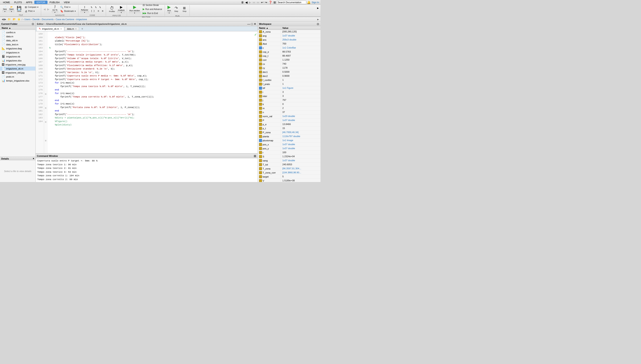 Image resolution: width=641 pixels, height=364 pixels. What do you see at coordinates (289, 148) in the screenshot?
I see `ws-row-pos_y: pos_y 1x37 double` at bounding box center [289, 148].